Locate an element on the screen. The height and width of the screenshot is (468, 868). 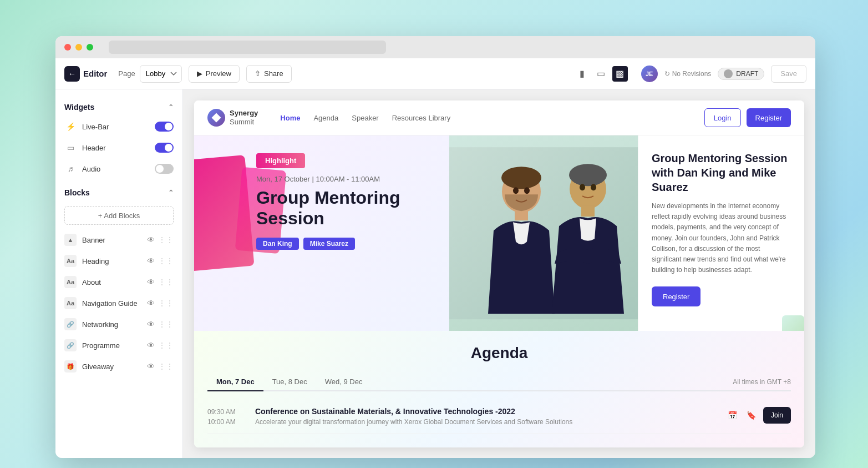
nav-guide-block-label: Navigation Guide is located at coordinates (110, 303).